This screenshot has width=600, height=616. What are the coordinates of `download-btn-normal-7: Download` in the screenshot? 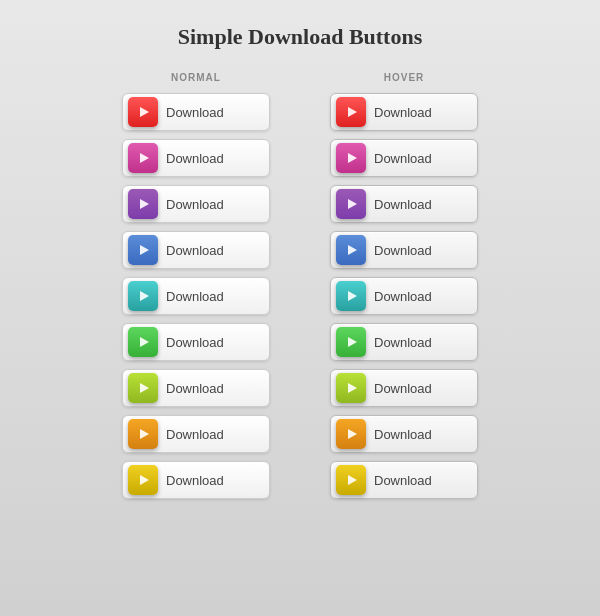 It's located at (196, 388).